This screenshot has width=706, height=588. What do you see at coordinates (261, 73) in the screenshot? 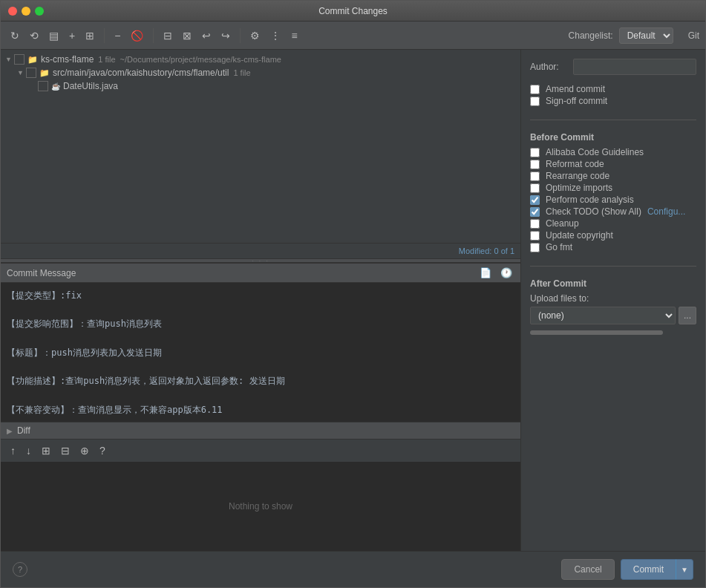
I see `tree-item-folder: ▼ 📁 src/main/java/com/kaishustory/cms/fl…` at bounding box center [261, 73].